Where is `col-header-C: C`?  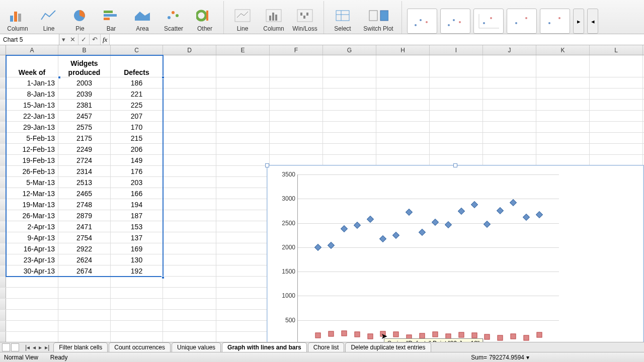
col-header-C: C is located at coordinates (137, 50).